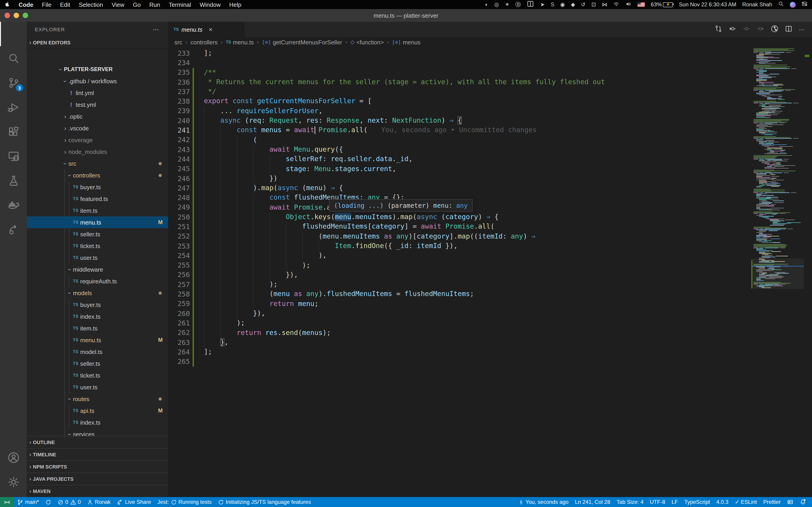 The width and height of the screenshot is (812, 507). Describe the element at coordinates (573, 5) in the screenshot. I see `bell-app-status-icon: ◆` at that location.